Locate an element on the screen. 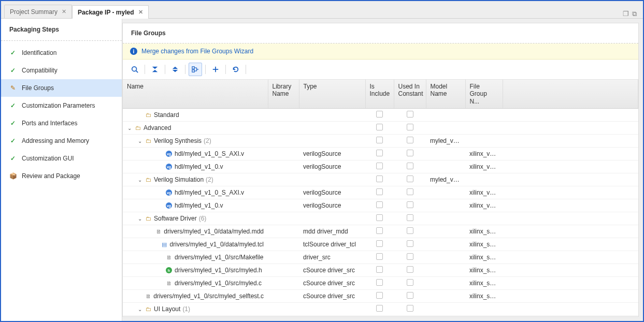 This screenshot has width=644, height=322. refresh-button is located at coordinates (236, 69).